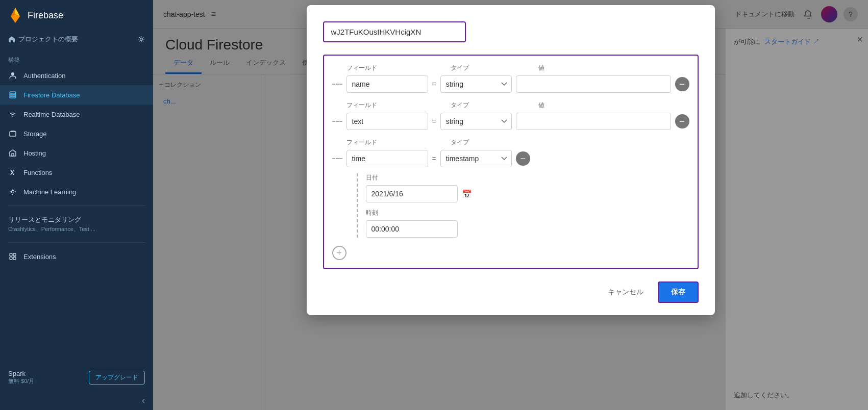 The width and height of the screenshot is (868, 410). Describe the element at coordinates (77, 75) in the screenshot. I see `sidebar-item-authentication: Authentication` at that location.